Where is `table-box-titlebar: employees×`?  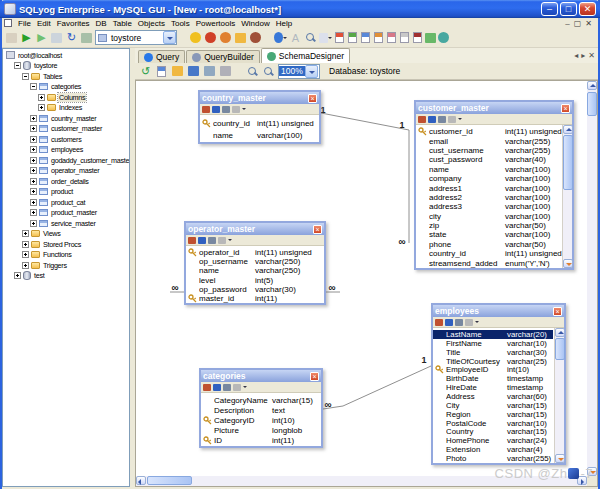 table-box-titlebar: employees× is located at coordinates (498, 311).